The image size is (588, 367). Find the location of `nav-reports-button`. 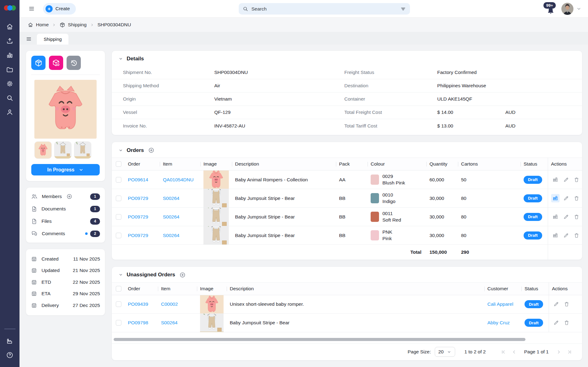

nav-reports-button is located at coordinates (10, 55).